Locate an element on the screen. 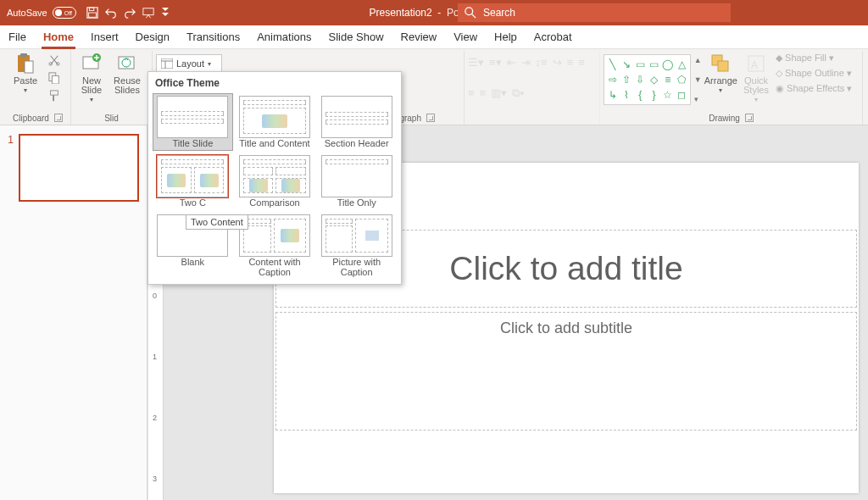 The height and width of the screenshot is (500, 868). shape-effects-button: ◉ Shape Effects ▾ is located at coordinates (817, 88).